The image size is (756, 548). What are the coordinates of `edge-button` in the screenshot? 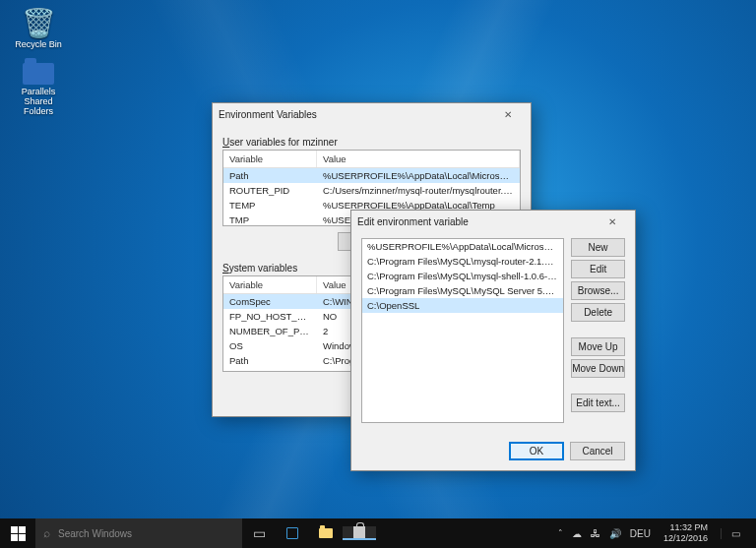 It's located at (292, 533).